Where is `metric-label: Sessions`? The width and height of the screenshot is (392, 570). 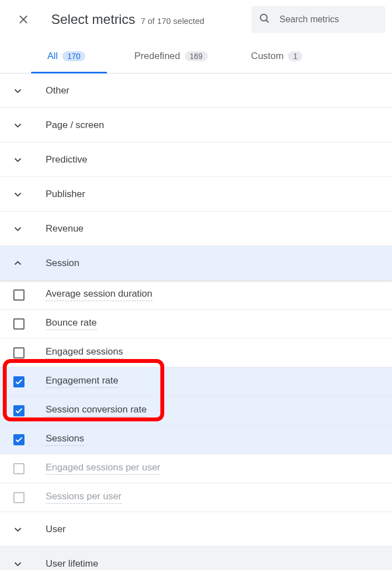
metric-label: Sessions is located at coordinates (65, 440).